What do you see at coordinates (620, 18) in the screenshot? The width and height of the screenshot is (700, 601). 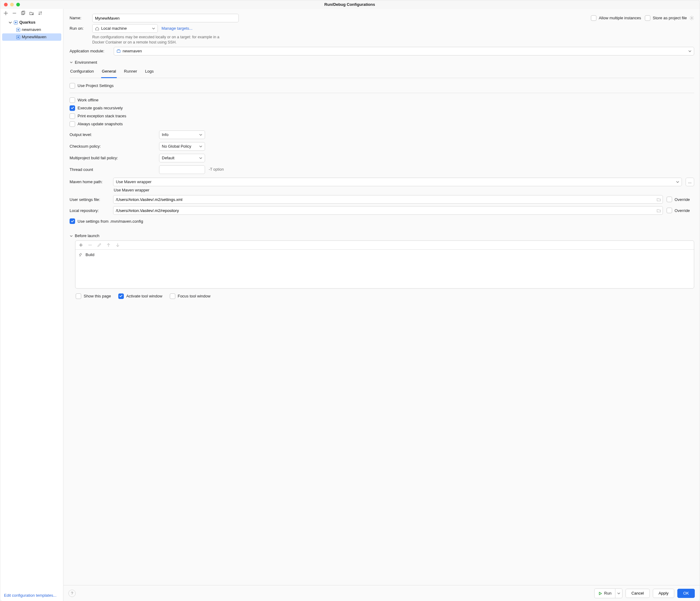 I see `allow-multiple-label: Allow multiple instances` at bounding box center [620, 18].